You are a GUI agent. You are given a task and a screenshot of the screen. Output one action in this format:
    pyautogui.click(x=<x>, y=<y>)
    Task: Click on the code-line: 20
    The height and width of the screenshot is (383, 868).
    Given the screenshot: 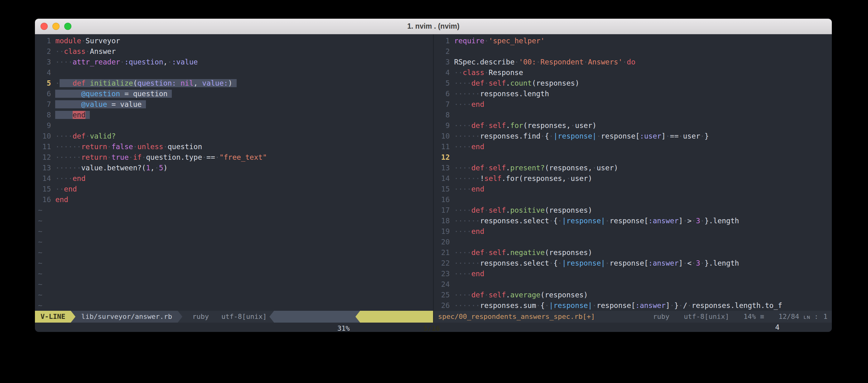 What is the action you would take?
    pyautogui.click(x=634, y=242)
    